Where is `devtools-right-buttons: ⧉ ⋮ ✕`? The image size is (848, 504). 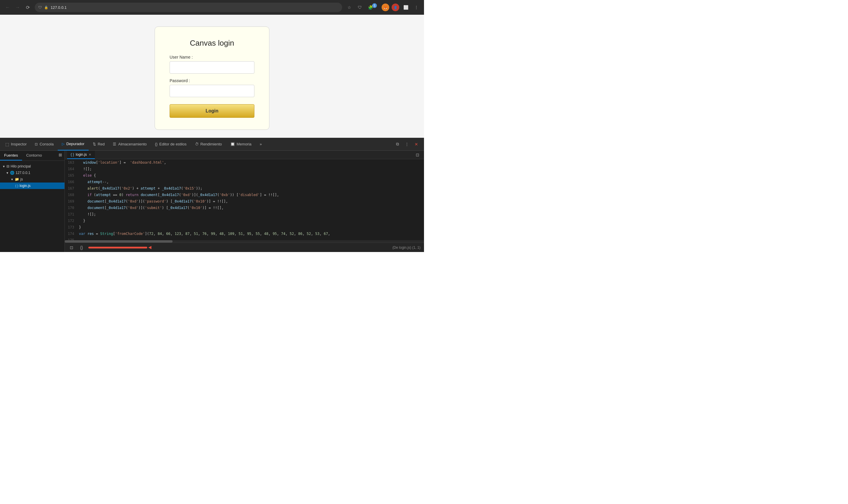 devtools-right-buttons: ⧉ ⋮ ✕ is located at coordinates (408, 144).